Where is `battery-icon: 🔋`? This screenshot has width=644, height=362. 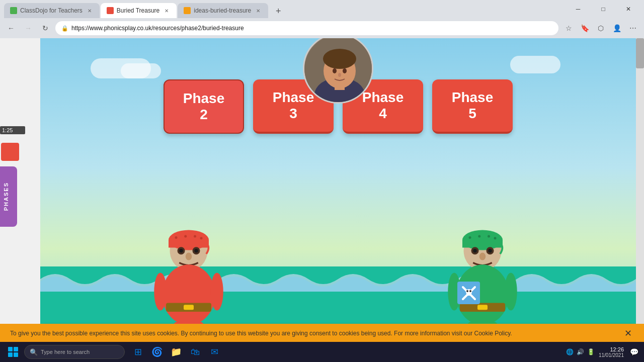
battery-icon: 🔋 is located at coordinates (591, 352).